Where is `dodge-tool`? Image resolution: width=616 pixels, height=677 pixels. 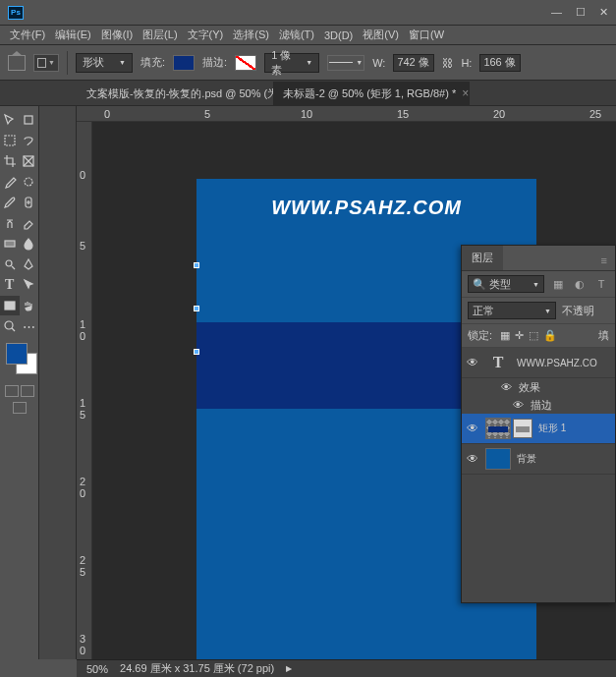 dodge-tool is located at coordinates (10, 264).